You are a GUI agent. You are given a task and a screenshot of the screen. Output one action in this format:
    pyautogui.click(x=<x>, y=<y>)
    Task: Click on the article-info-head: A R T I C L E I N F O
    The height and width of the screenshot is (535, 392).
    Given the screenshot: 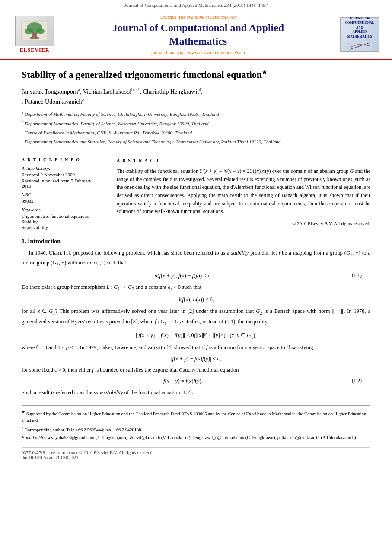 What is the action you would take?
    pyautogui.click(x=61, y=160)
    